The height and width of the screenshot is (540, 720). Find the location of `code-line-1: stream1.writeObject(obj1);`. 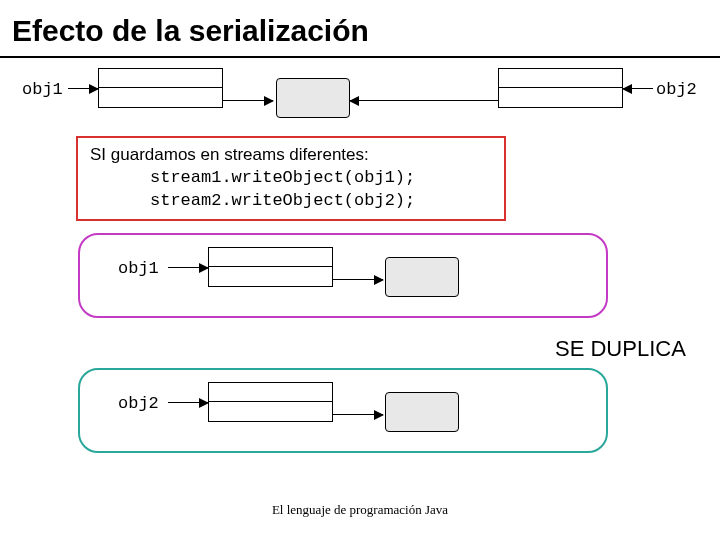

code-line-1: stream1.writeObject(obj1); is located at coordinates (291, 178).